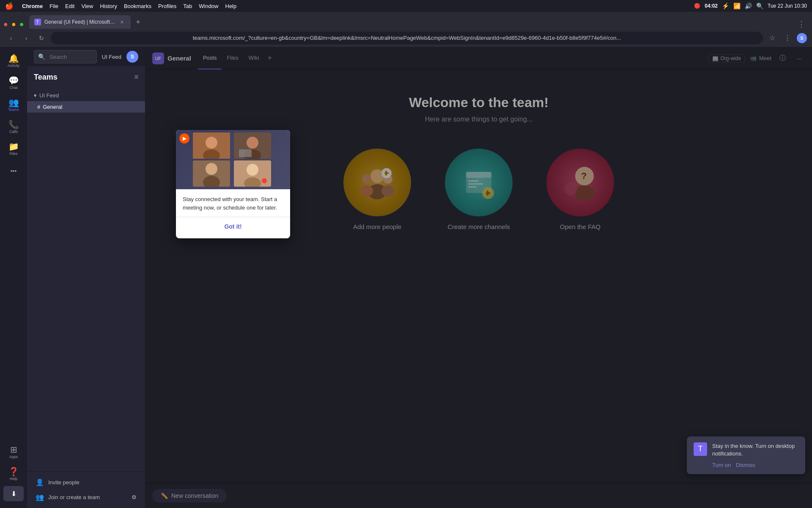 The height and width of the screenshot is (508, 812). I want to click on menubar-profiles: Profiles, so click(167, 6).